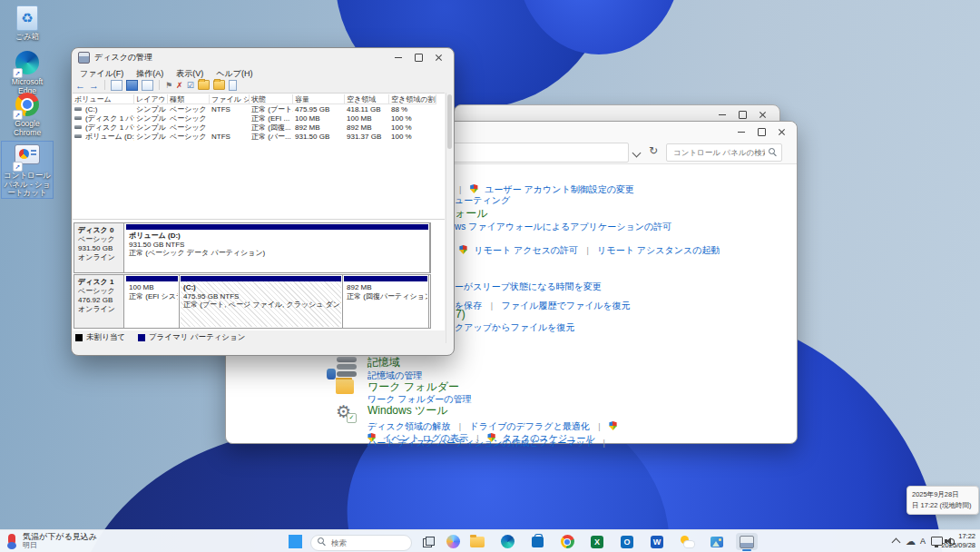 This screenshot has height=552, width=980. Describe the element at coordinates (220, 85) in the screenshot. I see `explore-folder-icon` at that location.